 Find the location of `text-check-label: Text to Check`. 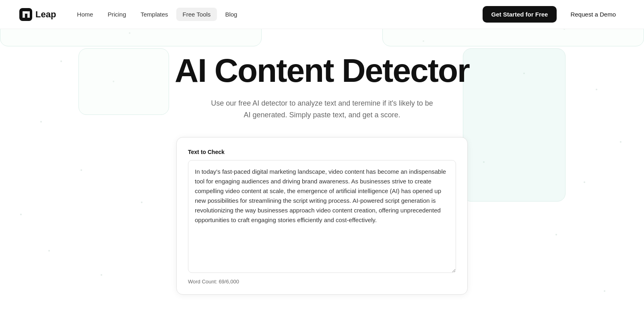

text-check-label: Text to Check is located at coordinates (322, 152).